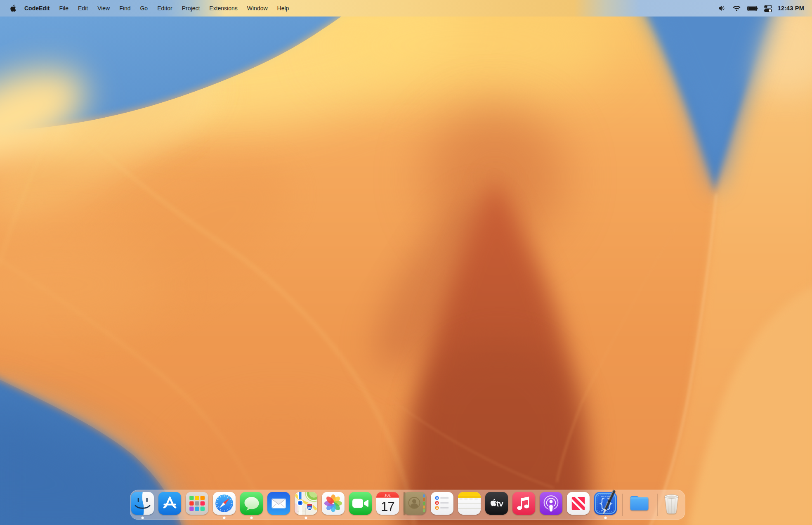  What do you see at coordinates (500, 504) in the screenshot?
I see `svg-text: tv` at bounding box center [500, 504].